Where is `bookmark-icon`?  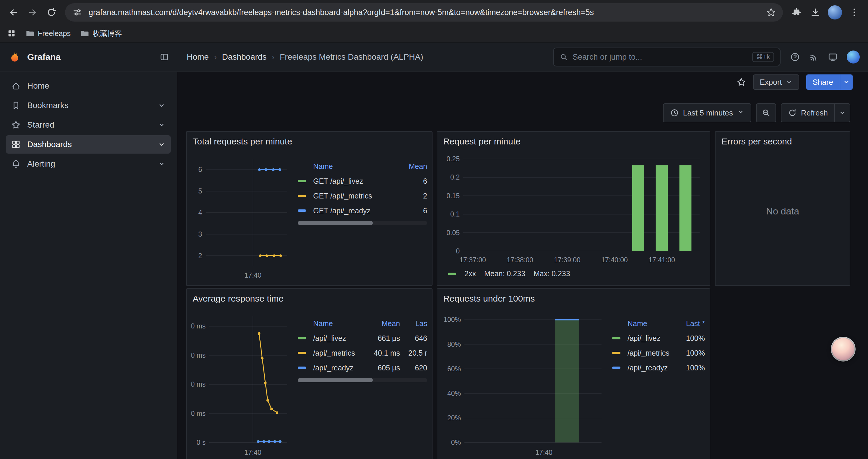
bookmark-icon is located at coordinates (16, 105).